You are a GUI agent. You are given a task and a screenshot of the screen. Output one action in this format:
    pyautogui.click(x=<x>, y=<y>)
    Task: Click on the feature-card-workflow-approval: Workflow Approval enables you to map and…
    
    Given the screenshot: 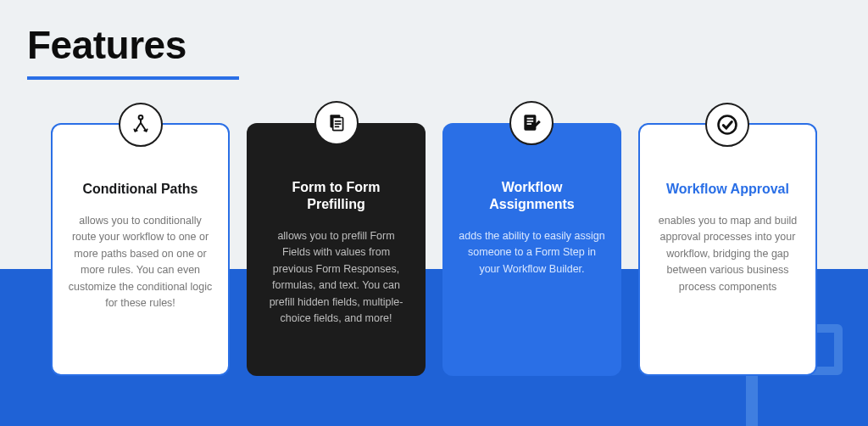 What is the action you would take?
    pyautogui.click(x=727, y=249)
    